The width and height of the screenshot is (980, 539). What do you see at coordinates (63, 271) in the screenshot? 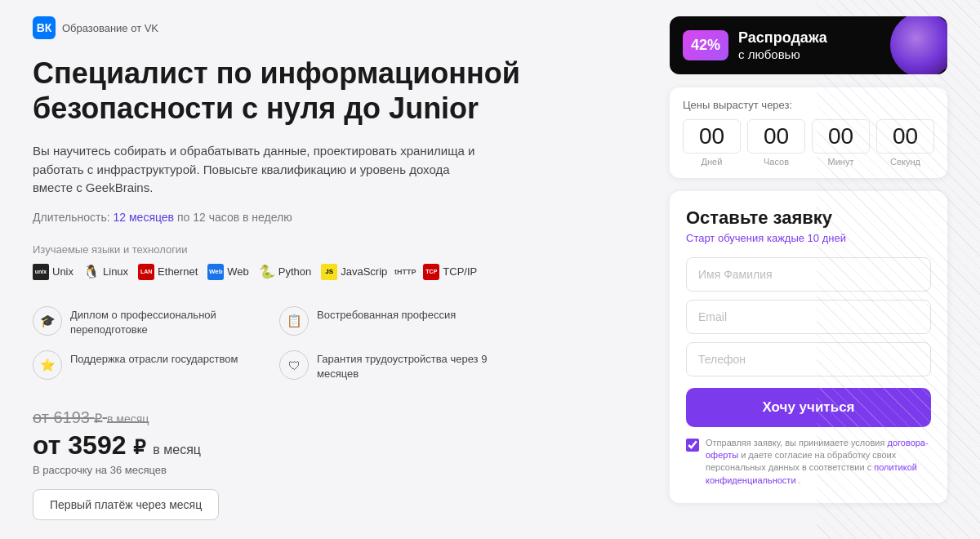
I see `unix-label: Unix` at bounding box center [63, 271].